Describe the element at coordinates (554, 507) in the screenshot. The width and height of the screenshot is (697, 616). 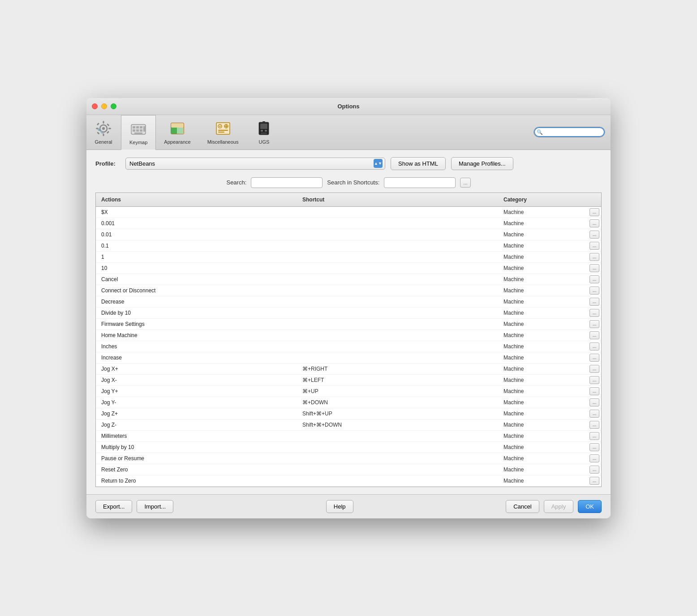
I see `footer-right: Cancel Apply OK` at that location.